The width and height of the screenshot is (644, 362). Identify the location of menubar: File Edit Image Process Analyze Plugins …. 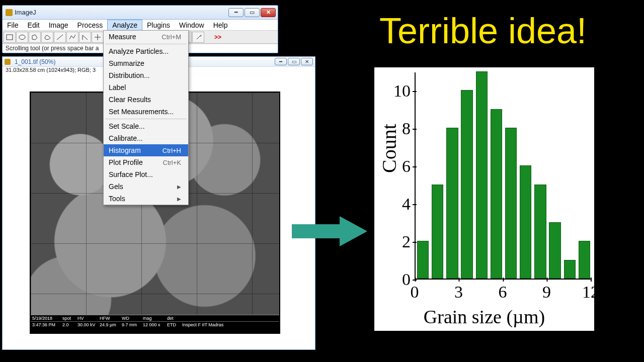
(140, 25).